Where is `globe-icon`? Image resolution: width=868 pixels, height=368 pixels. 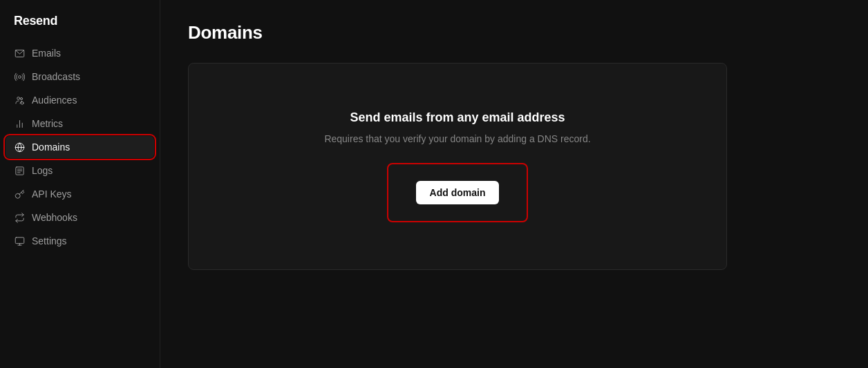 globe-icon is located at coordinates (19, 147).